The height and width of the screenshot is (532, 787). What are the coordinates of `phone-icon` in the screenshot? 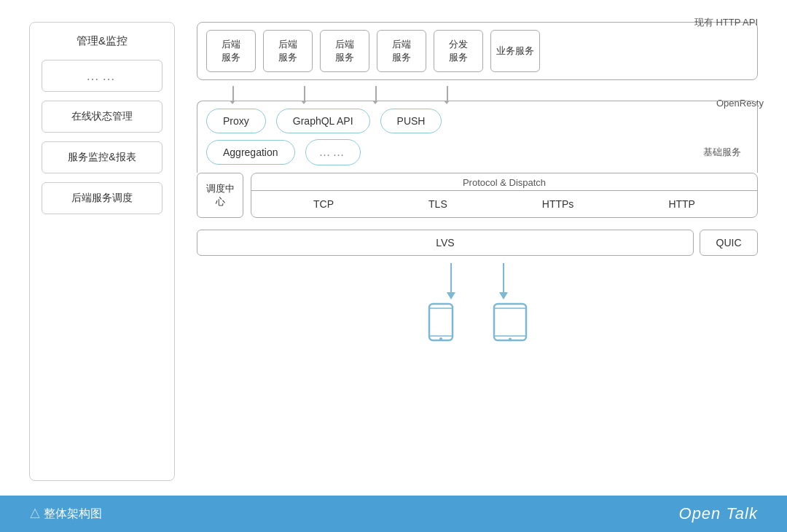 It's located at (441, 322).